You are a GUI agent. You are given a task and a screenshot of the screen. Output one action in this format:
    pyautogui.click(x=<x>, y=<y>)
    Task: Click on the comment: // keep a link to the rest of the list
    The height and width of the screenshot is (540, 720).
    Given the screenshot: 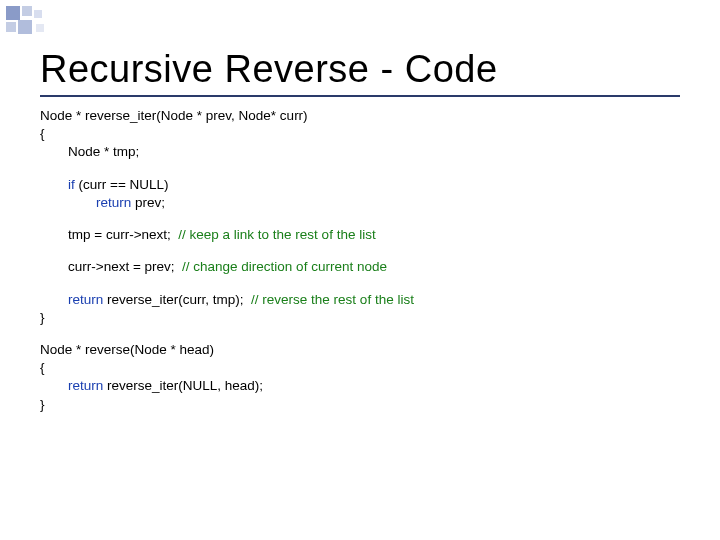 What is the action you would take?
    pyautogui.click(x=276, y=234)
    